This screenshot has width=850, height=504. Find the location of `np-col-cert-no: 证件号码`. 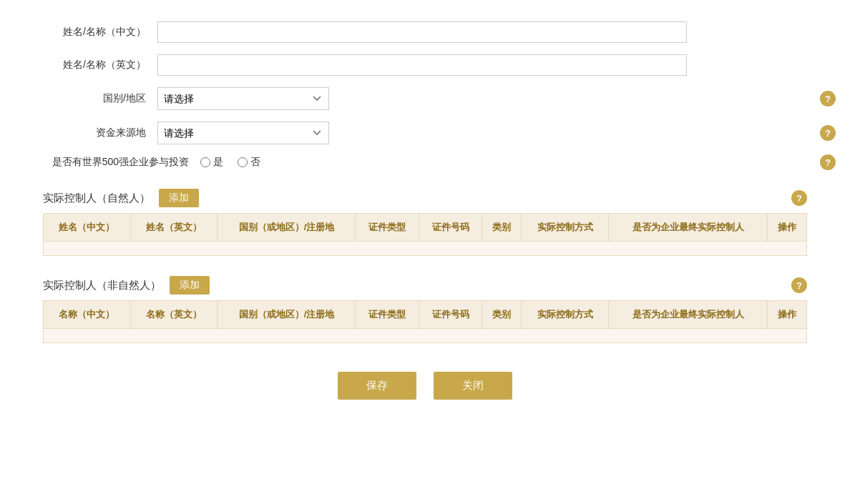

np-col-cert-no: 证件号码 is located at coordinates (450, 227).